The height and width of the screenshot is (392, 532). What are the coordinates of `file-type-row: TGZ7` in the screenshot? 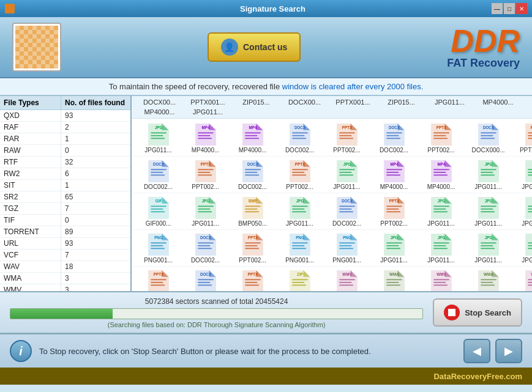 It's located at (65, 209).